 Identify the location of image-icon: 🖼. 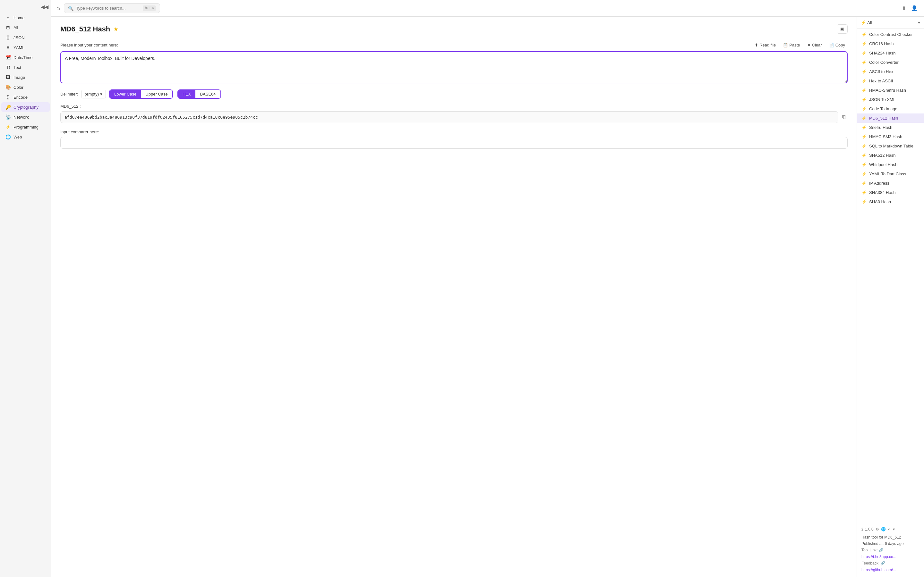
(8, 77).